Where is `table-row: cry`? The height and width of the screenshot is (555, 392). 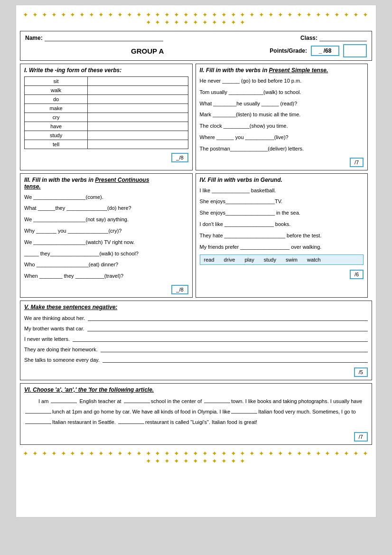
table-row: cry is located at coordinates (106, 118).